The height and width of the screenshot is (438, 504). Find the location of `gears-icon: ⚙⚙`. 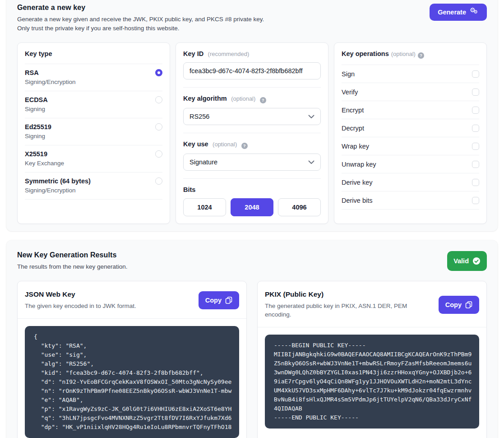

gears-icon: ⚙⚙ is located at coordinates (474, 12).